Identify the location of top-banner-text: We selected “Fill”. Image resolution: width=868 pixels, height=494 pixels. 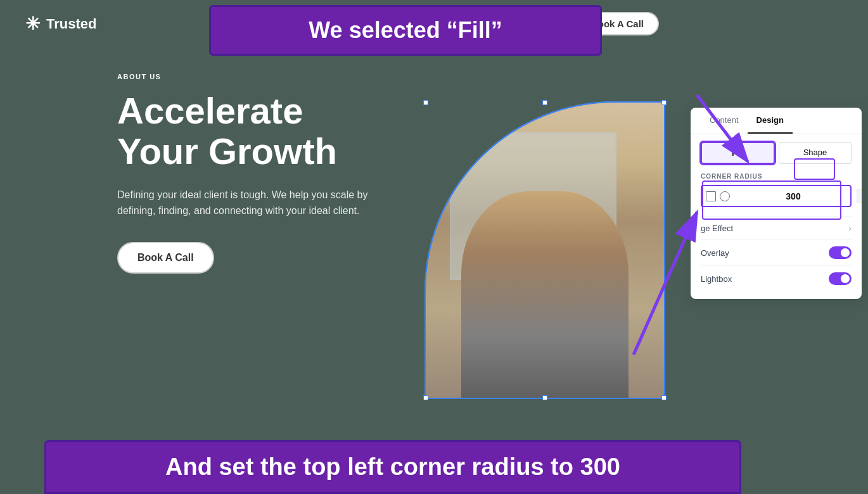
(405, 30).